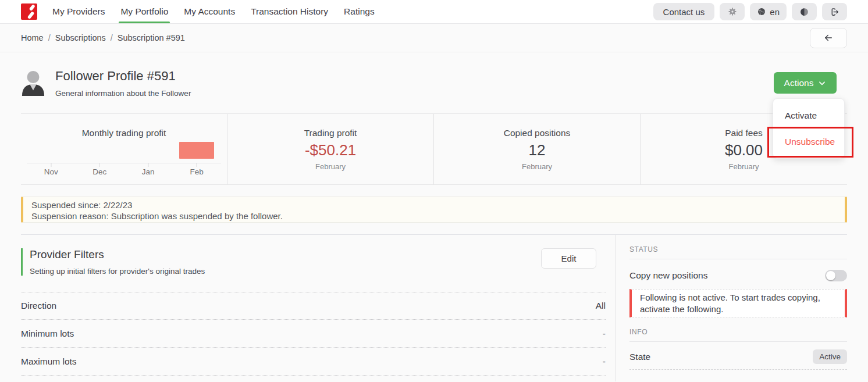  What do you see at coordinates (809, 128) in the screenshot?
I see `actions-dropdown-menu: Activate Unsubscribe` at bounding box center [809, 128].